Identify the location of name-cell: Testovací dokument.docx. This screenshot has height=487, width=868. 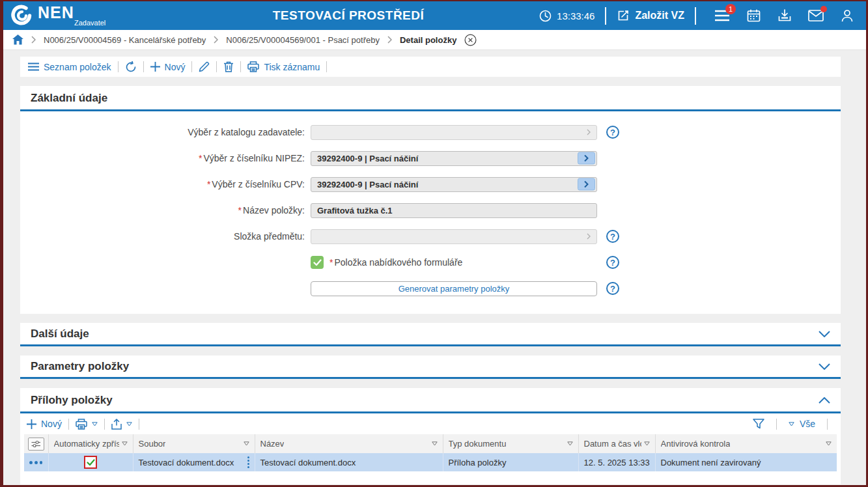
(349, 462).